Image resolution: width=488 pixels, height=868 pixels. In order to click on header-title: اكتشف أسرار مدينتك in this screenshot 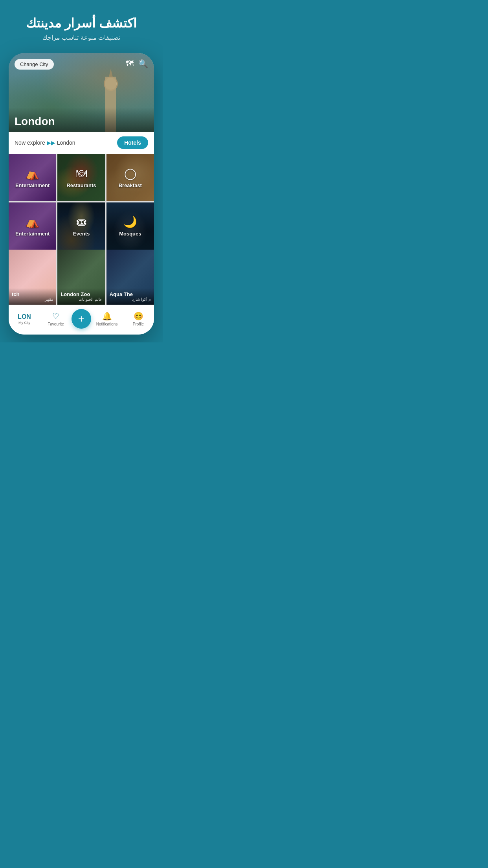, I will do `click(81, 23)`.